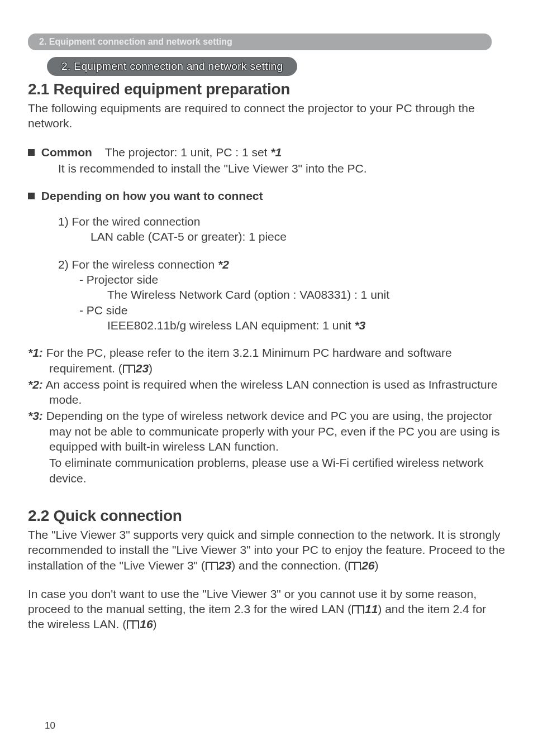 This screenshot has width=533, height=756. What do you see at coordinates (248, 360) in the screenshot?
I see `fn1-a: For the PC, please refer to the item 3.2…` at bounding box center [248, 360].